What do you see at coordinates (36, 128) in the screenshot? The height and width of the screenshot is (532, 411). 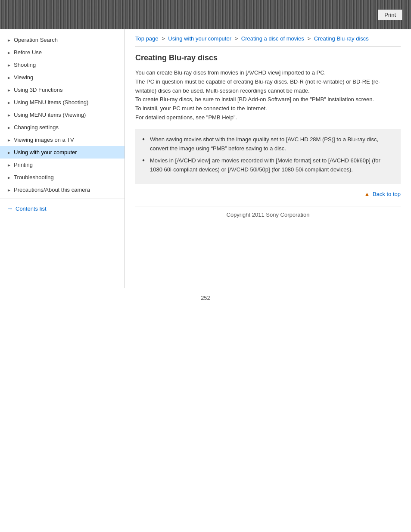 I see `sidebar-item-label: Changing settings` at bounding box center [36, 128].